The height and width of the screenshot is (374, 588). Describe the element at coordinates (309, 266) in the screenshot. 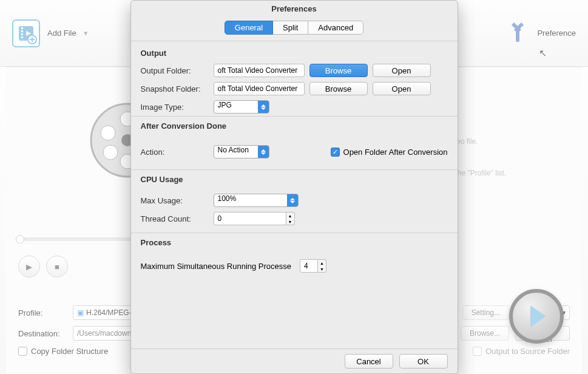

I see `max-process-input` at that location.